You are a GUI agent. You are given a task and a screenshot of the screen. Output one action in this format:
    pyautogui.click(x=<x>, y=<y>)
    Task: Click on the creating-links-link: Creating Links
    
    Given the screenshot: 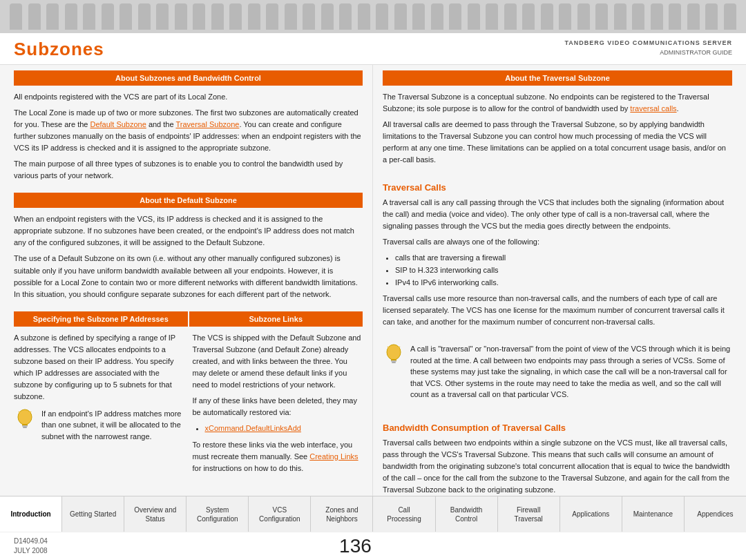 What is the action you would take?
    pyautogui.click(x=334, y=456)
    